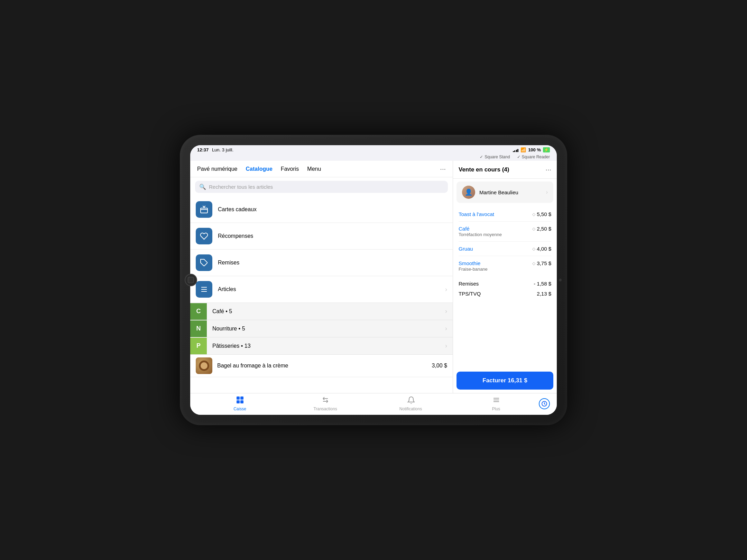 The height and width of the screenshot is (560, 747). Describe the element at coordinates (531, 150) in the screenshot. I see `status-right: 📶 100 % ⚡` at that location.